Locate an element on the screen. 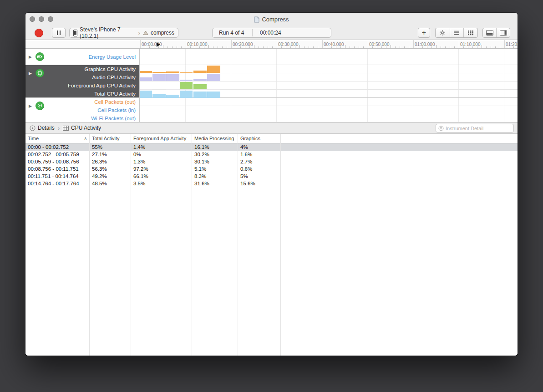  track-sidebar: ▶Graphics CPU ActivityAudio CPU Activity… is located at coordinates (83, 81).